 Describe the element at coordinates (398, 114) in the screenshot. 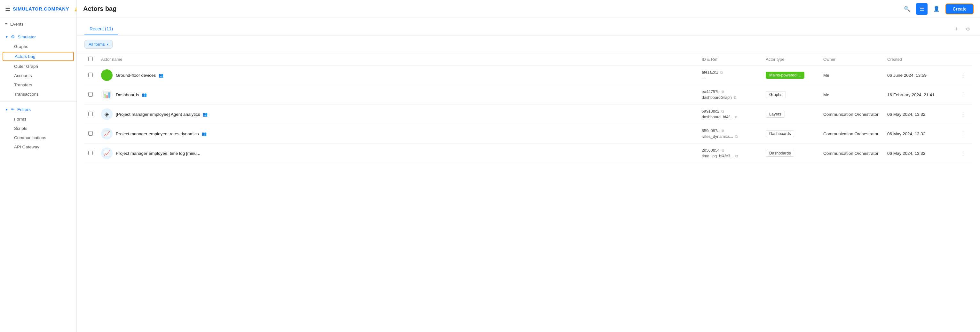

I see `row-name-cell: ◈ [Project manager employee] Agent analy…` at that location.